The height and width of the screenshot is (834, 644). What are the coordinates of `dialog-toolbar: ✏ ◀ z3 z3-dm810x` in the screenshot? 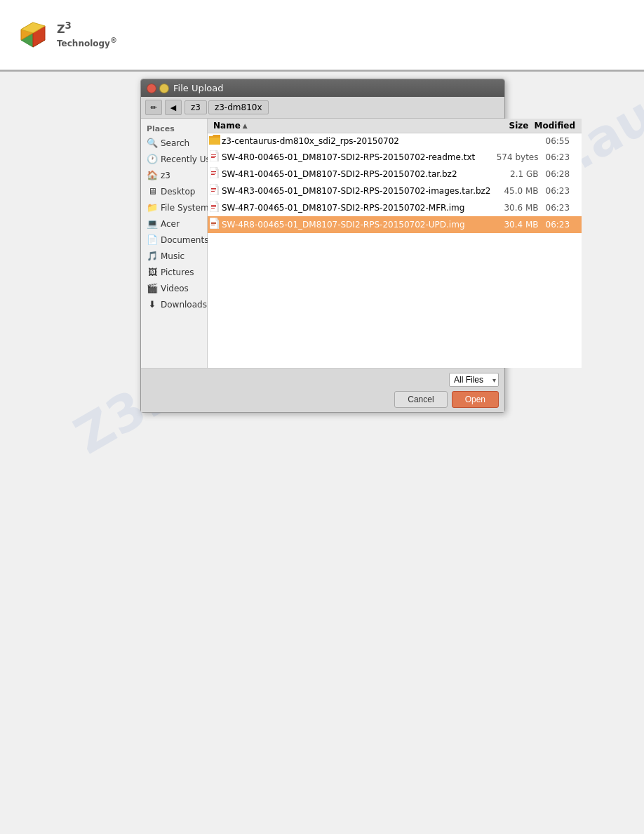 It's located at (323, 108).